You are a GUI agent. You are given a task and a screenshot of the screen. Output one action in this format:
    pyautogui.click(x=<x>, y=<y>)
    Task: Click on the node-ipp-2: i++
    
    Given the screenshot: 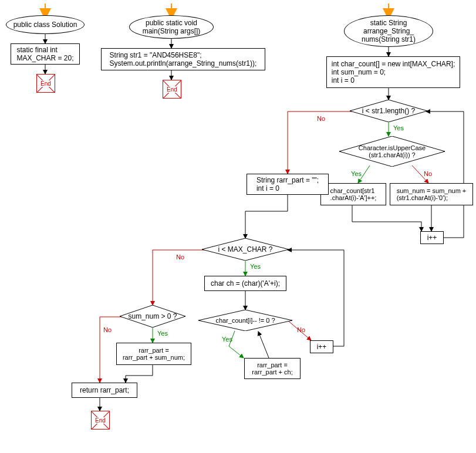 What is the action you would take?
    pyautogui.click(x=322, y=347)
    